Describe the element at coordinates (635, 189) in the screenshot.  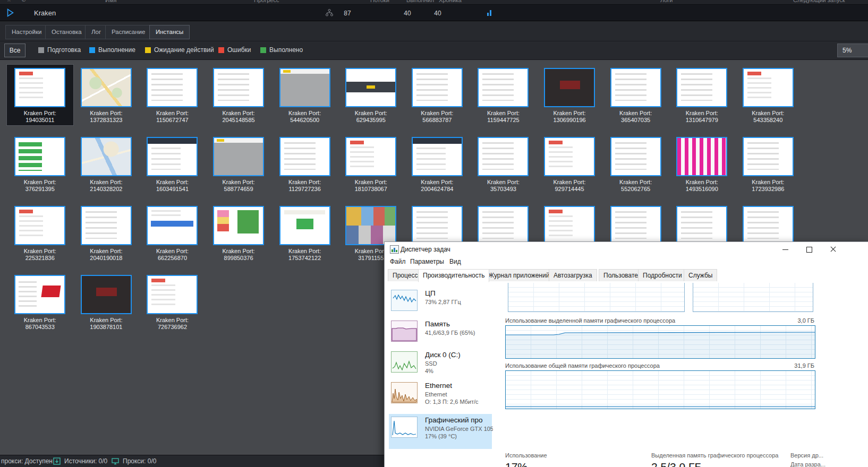
I see `instance-port-value: 552062765` at that location.